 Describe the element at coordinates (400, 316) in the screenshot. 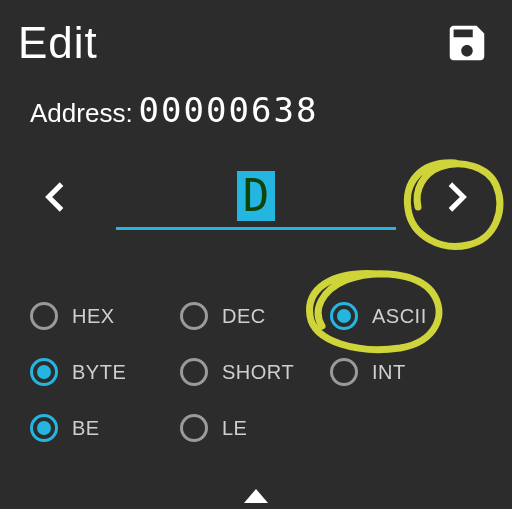

I see `radio-label: ASCII` at that location.